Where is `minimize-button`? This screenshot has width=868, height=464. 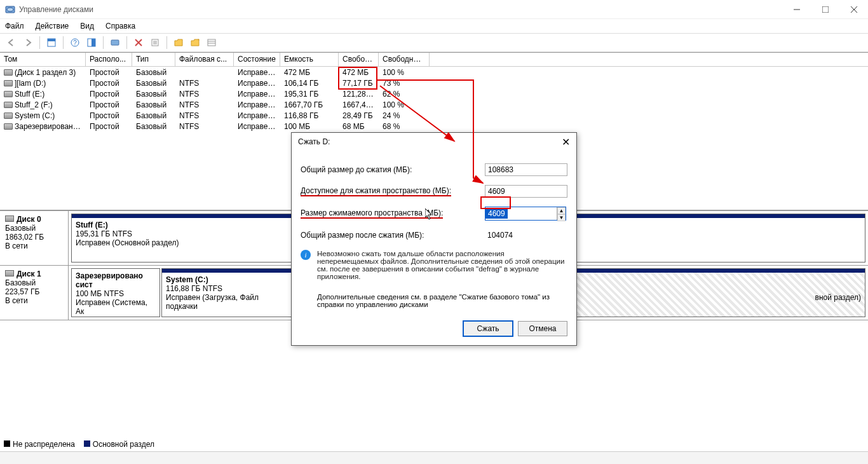
minimize-button is located at coordinates (797, 10).